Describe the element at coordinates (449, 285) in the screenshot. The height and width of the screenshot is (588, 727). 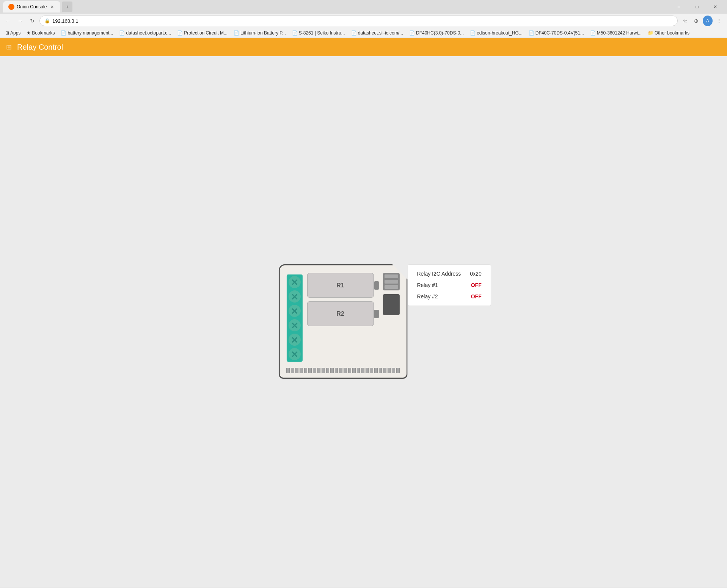
I see `info-panel: Relay I2C Address 0x20 Relay #1 OFF Rela…` at that location.